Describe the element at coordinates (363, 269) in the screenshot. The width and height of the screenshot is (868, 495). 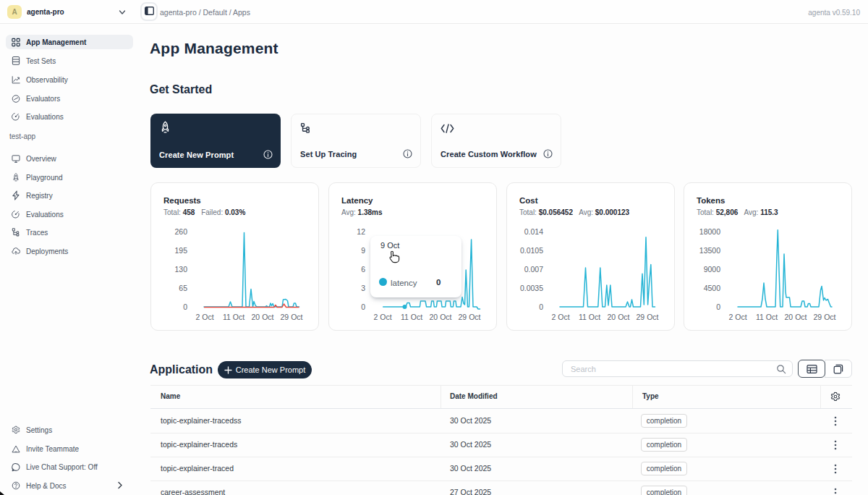
I see `svg-text: 6` at that location.